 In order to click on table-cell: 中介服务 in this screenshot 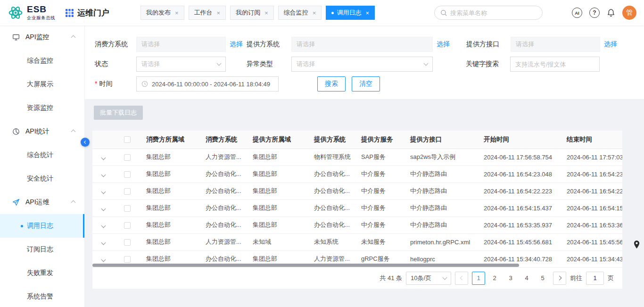, I will do `click(380, 208)`.